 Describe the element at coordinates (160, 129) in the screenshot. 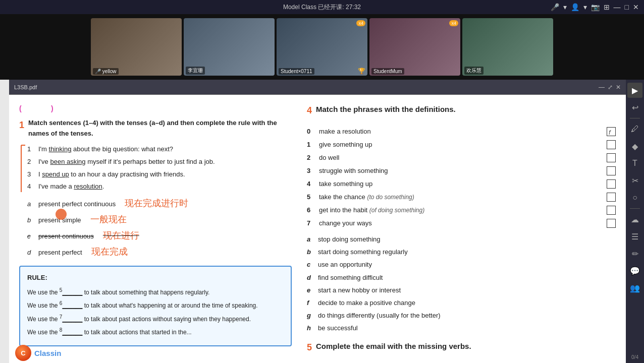

I see `section1-title: Match sentences (1–4) with the tenses (a…` at that location.